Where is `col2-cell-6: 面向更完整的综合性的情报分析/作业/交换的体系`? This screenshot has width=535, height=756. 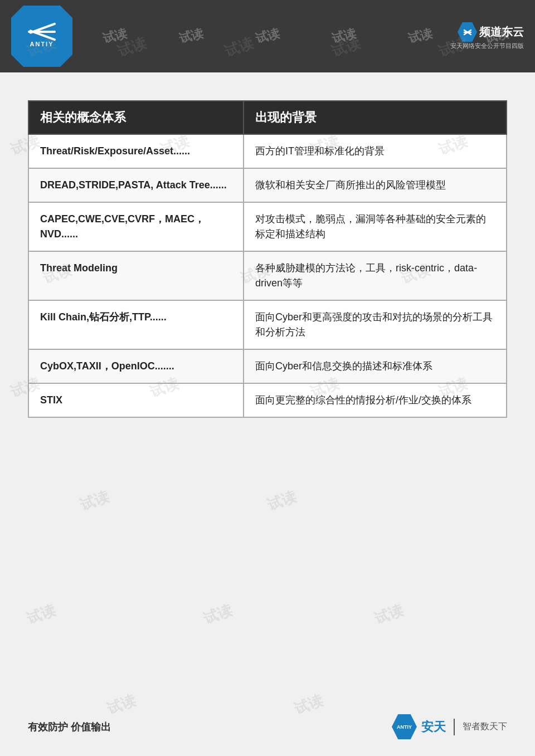
col2-cell-6: 面向更完整的综合性的情报分析/作业/交换的体系 is located at coordinates (375, 400).